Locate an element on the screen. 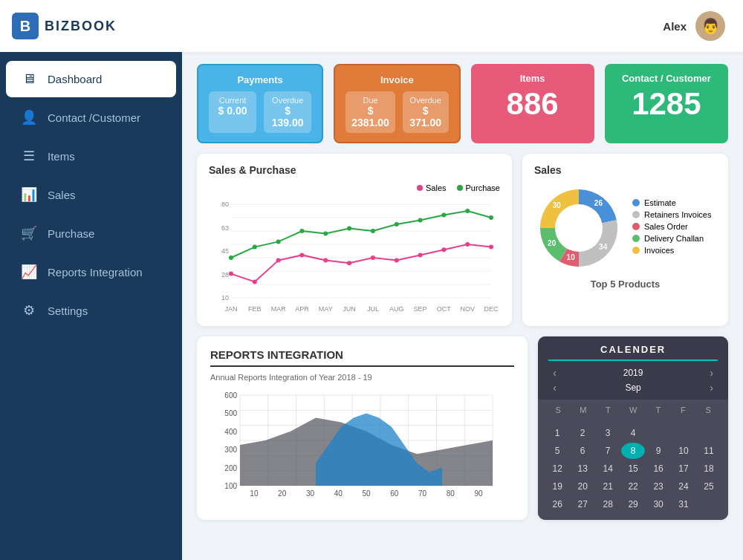 This screenshot has height=560, width=743. invoice-due-value: $ 2381.00 is located at coordinates (370, 117).